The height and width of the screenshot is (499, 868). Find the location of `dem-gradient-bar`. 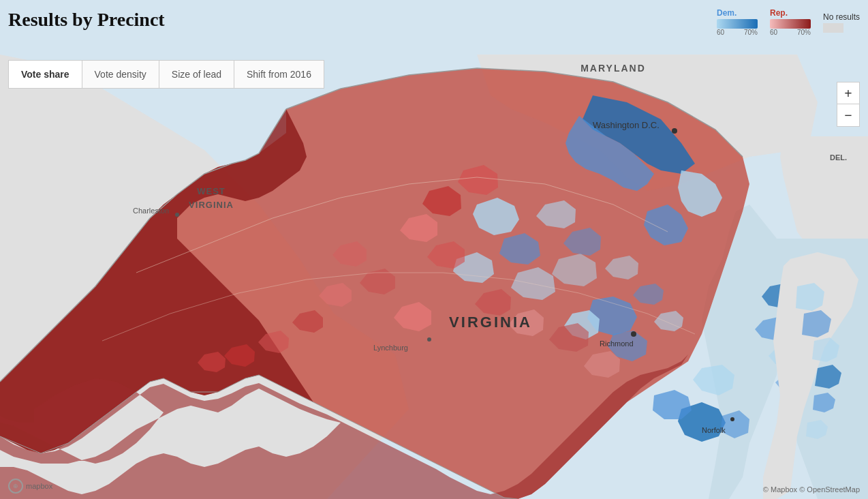

dem-gradient-bar is located at coordinates (737, 24).